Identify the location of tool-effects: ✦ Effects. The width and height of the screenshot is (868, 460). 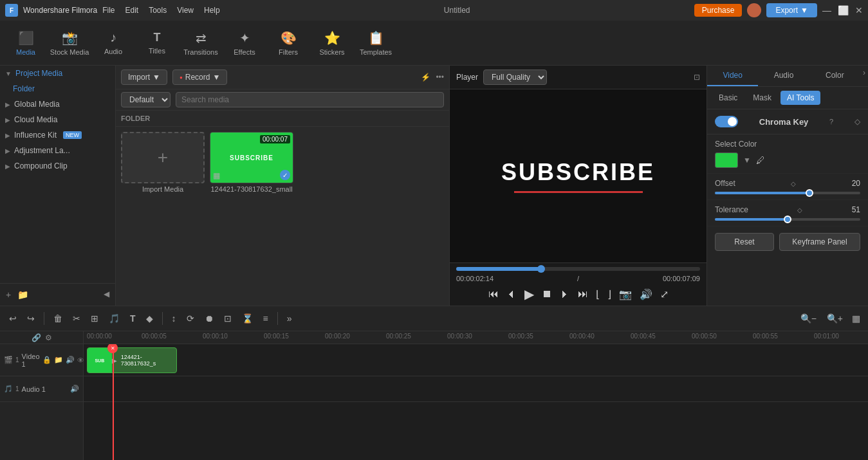
(245, 43).